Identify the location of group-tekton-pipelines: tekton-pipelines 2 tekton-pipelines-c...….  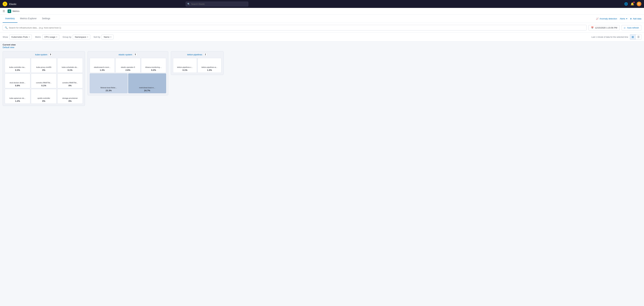
(197, 63).